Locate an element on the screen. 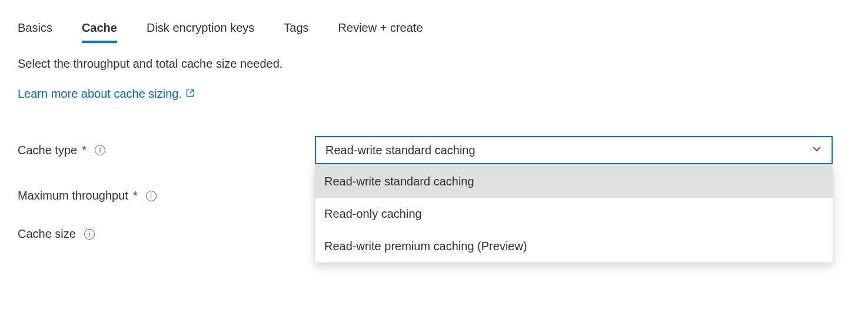 Image resolution: width=868 pixels, height=332 pixels. chevron-down-icon is located at coordinates (817, 151).